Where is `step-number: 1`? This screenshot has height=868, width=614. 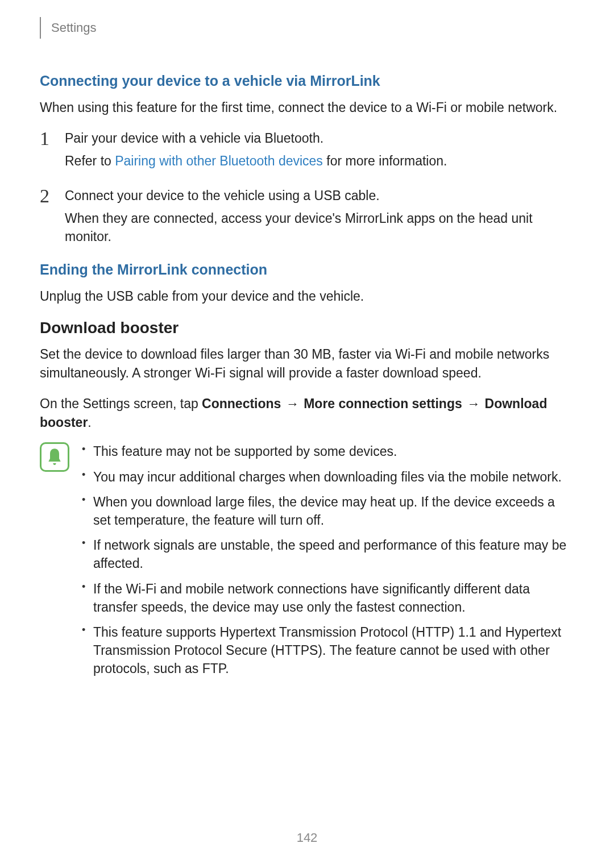
step-number: 1 is located at coordinates (52, 155).